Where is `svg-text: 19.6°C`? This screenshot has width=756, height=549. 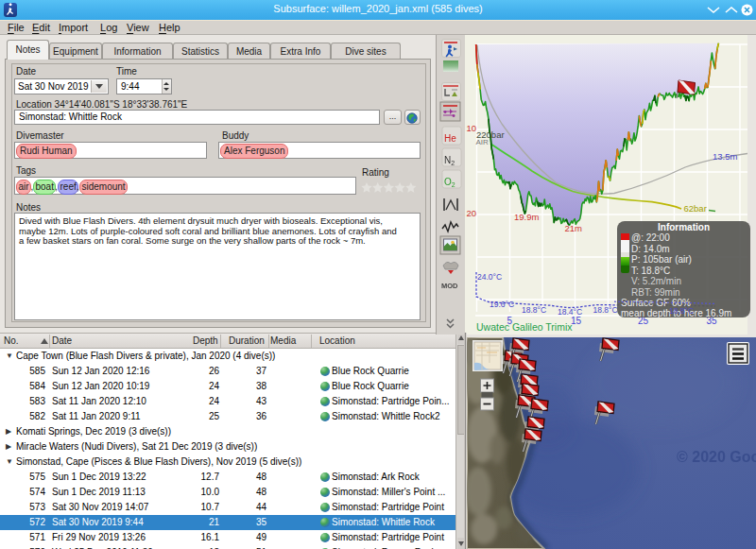 svg-text: 19.6°C is located at coordinates (502, 304).